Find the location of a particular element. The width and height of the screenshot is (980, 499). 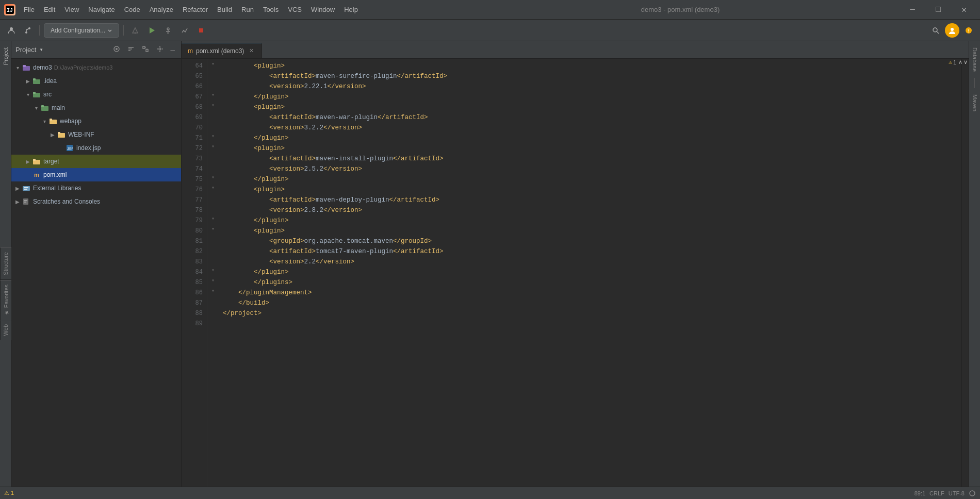

fold-icon-80: ▾ is located at coordinates (213, 229).